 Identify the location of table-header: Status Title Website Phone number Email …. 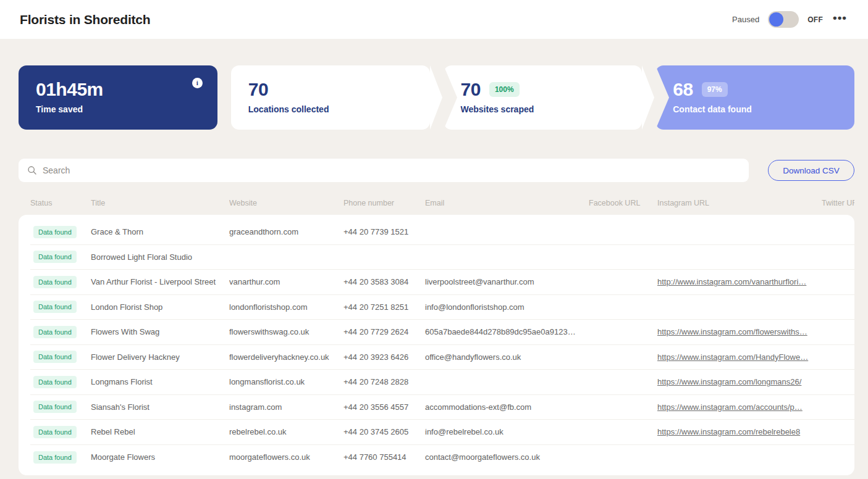
(436, 203).